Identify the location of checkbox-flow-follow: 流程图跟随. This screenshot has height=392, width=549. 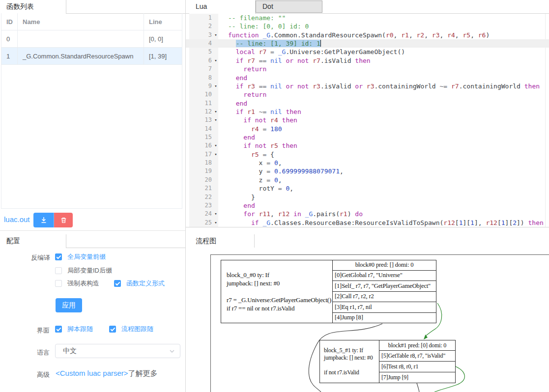
(131, 329).